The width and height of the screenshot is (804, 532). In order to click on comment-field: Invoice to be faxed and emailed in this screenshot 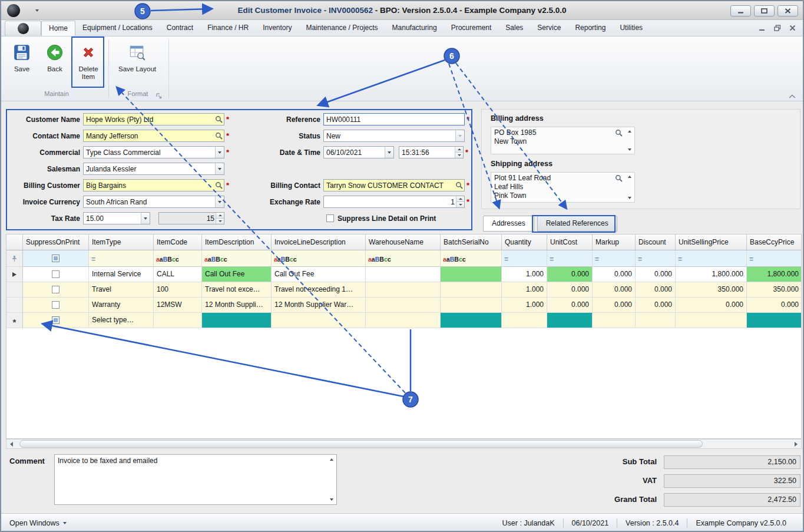, I will do `click(196, 480)`.